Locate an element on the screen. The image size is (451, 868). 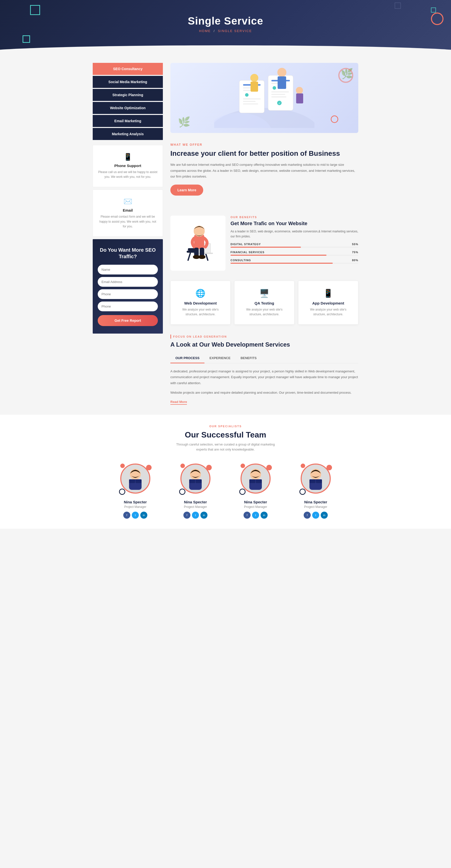
progress-label-2: CONSULTING is located at coordinates (241, 260).